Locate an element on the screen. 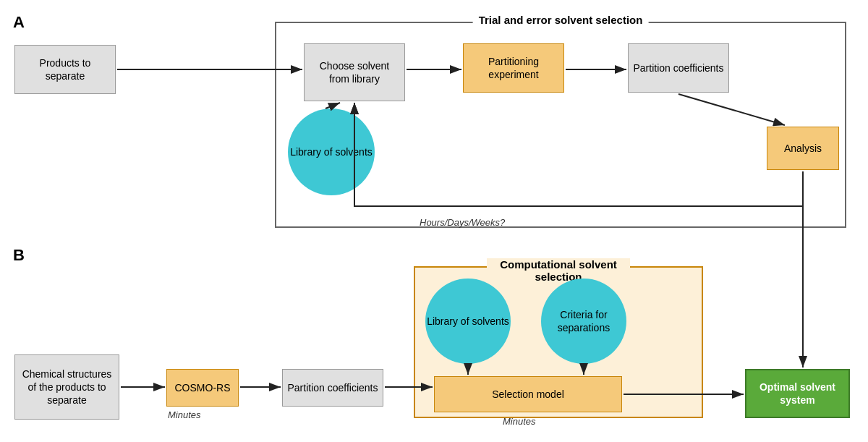 This screenshot has width=868, height=442. products-to-separate-box: Products to separate is located at coordinates (65, 69).